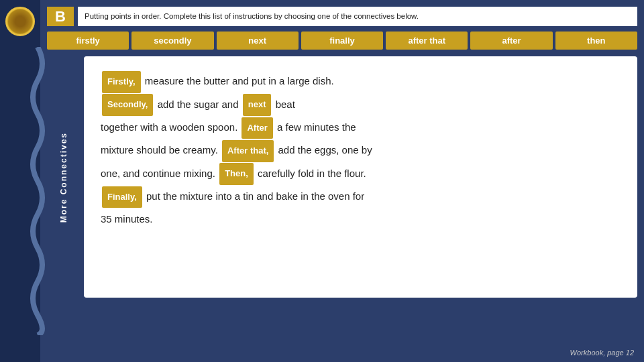  Describe the element at coordinates (358, 16) in the screenshot. I see `instruction-box: Putting points in order. Complete this l…` at that location.